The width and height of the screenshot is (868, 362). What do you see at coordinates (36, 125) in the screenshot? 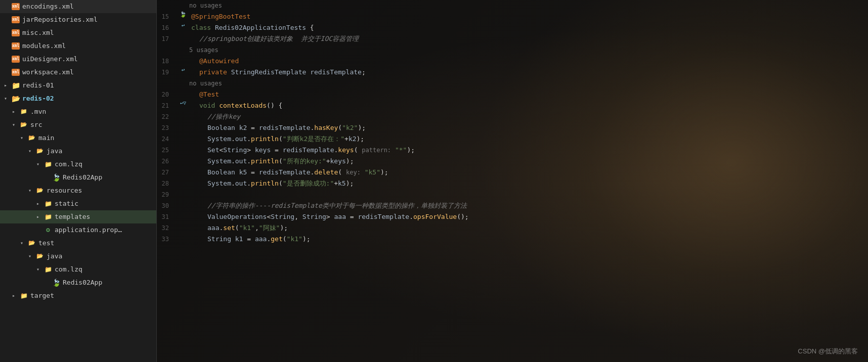
I see `folder-label: src` at bounding box center [36, 125].